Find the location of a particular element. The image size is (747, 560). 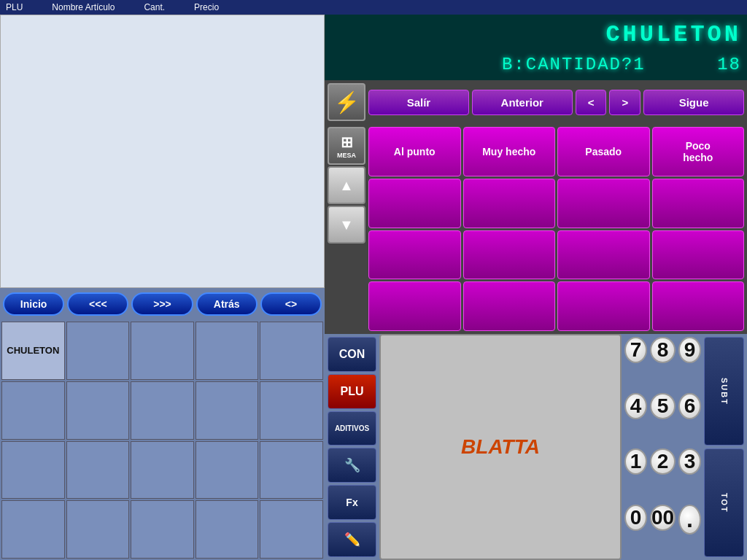

salir-button: Salír is located at coordinates (419, 102).